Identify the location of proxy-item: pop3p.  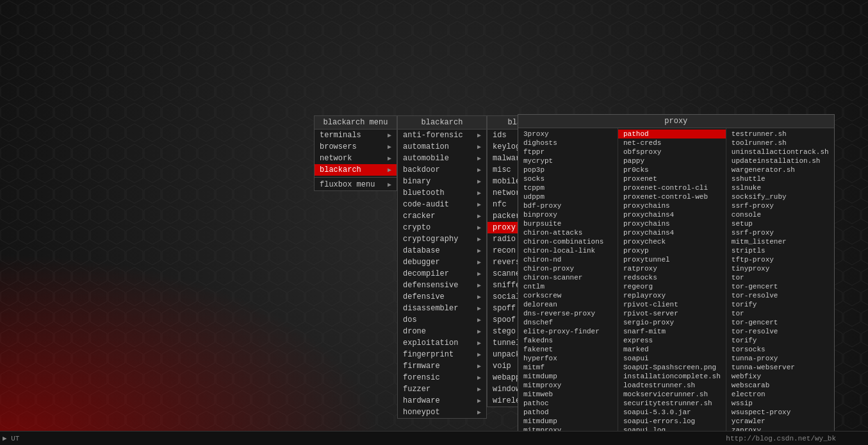
(568, 170).